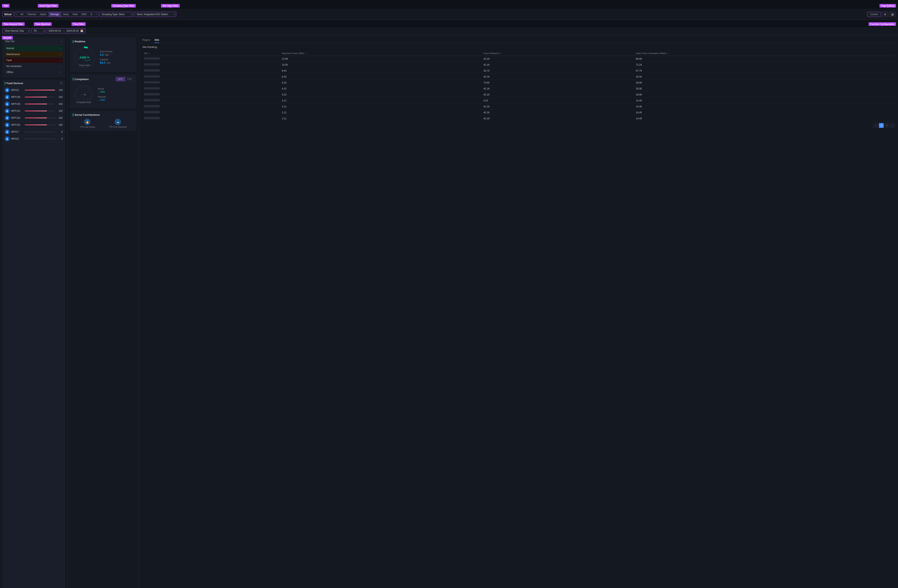 The height and width of the screenshot is (588, 898). What do you see at coordinates (120, 79) in the screenshot?
I see `tab-mtd: MTD` at bounding box center [120, 79].